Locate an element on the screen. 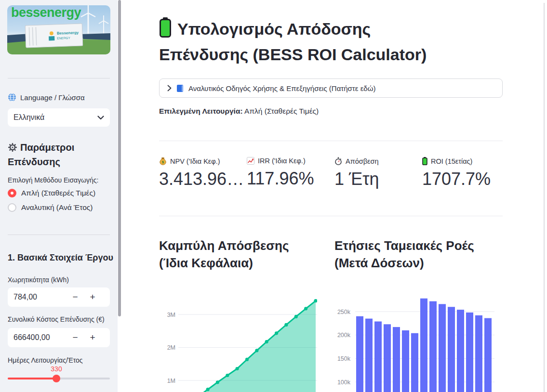 The width and height of the screenshot is (547, 392). language-select-value: Ελληνικά is located at coordinates (55, 118).